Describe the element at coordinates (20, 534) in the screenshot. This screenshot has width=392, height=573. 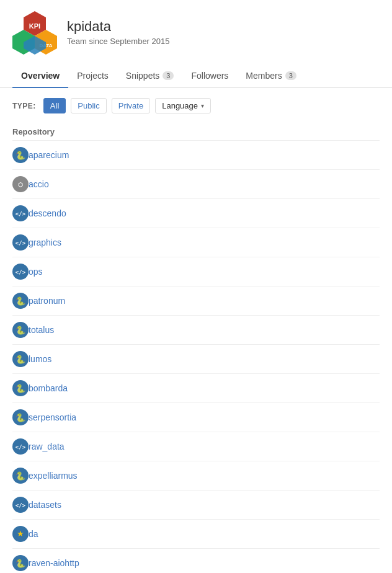
I see `repo-icon: ★` at that location.